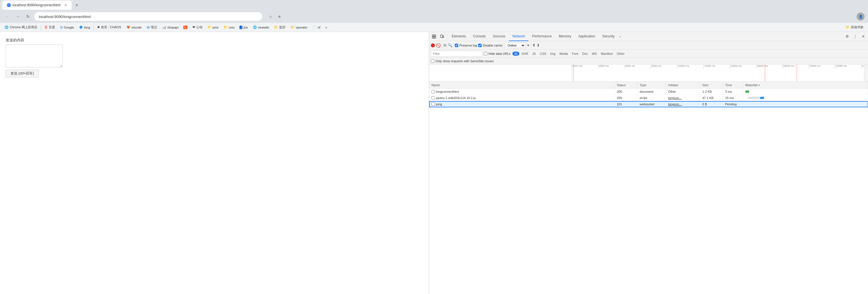  I want to click on reload-button: ↻, so click(28, 17).